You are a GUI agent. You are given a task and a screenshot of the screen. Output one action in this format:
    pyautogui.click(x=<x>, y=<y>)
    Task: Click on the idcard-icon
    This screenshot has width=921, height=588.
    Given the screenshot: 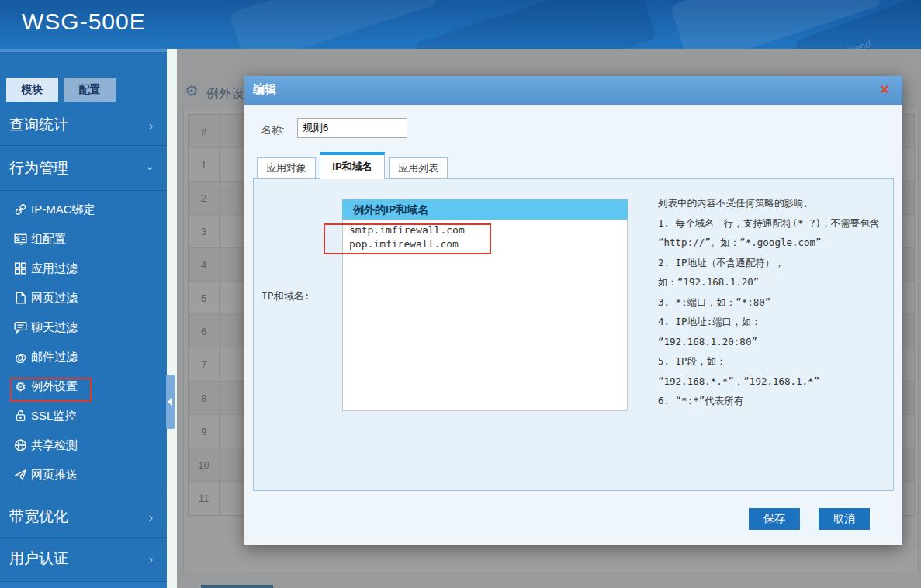 What is the action you would take?
    pyautogui.click(x=20, y=239)
    